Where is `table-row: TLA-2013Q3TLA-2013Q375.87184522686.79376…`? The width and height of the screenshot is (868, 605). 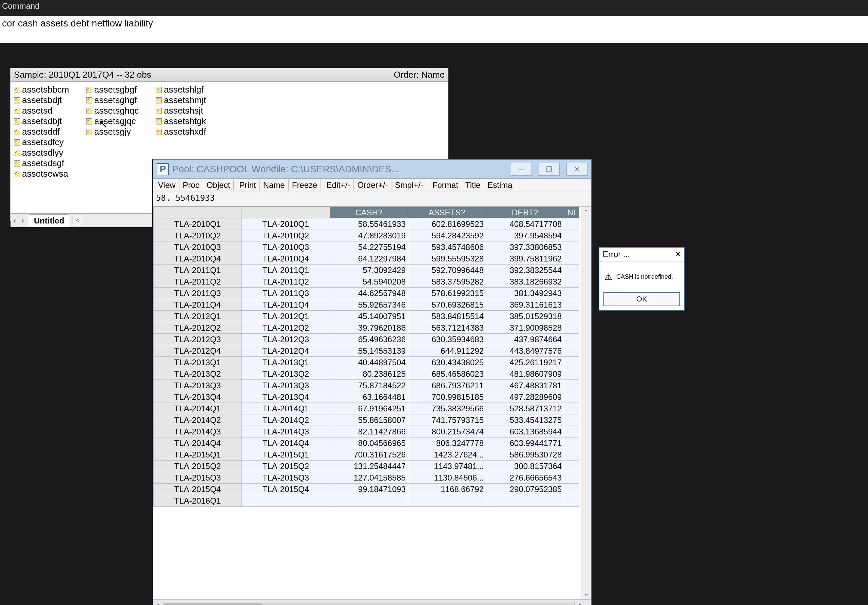
table-row: TLA-2013Q3TLA-2013Q375.87184522686.79376… is located at coordinates (366, 385).